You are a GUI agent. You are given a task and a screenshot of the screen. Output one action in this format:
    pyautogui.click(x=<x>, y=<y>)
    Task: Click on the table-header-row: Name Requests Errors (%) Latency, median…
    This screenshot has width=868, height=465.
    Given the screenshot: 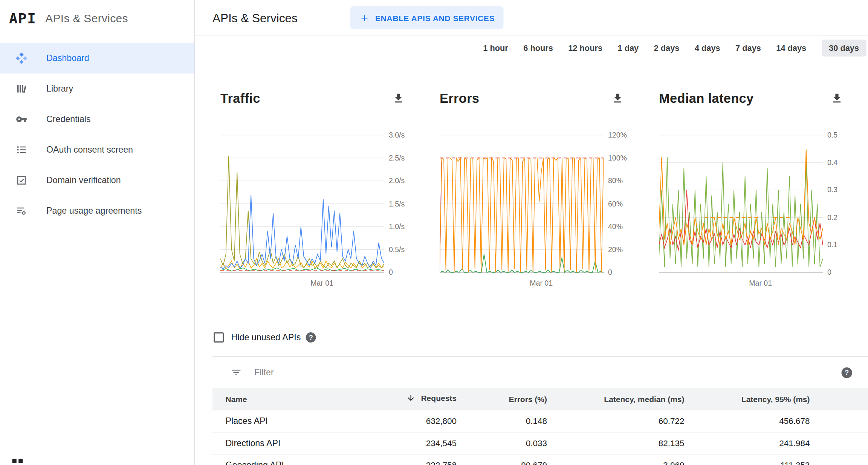 What is the action you would take?
    pyautogui.click(x=540, y=399)
    